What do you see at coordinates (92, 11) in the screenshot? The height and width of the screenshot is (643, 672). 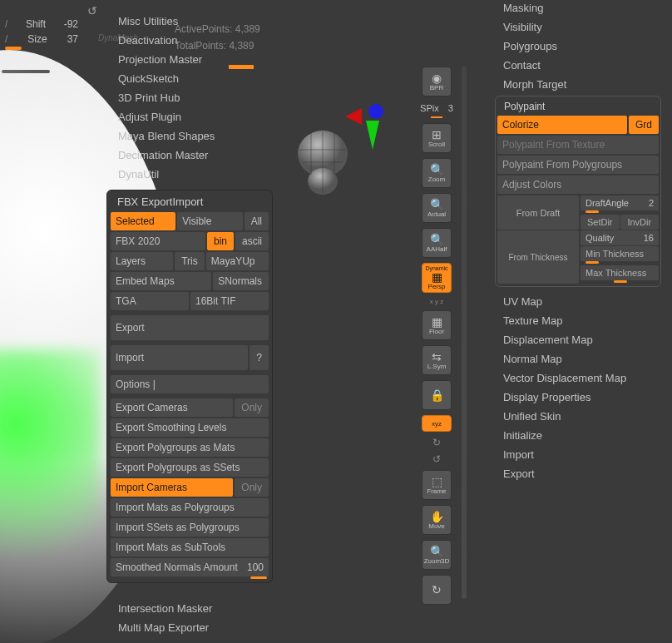 I see `reset-icon: ↺` at bounding box center [92, 11].